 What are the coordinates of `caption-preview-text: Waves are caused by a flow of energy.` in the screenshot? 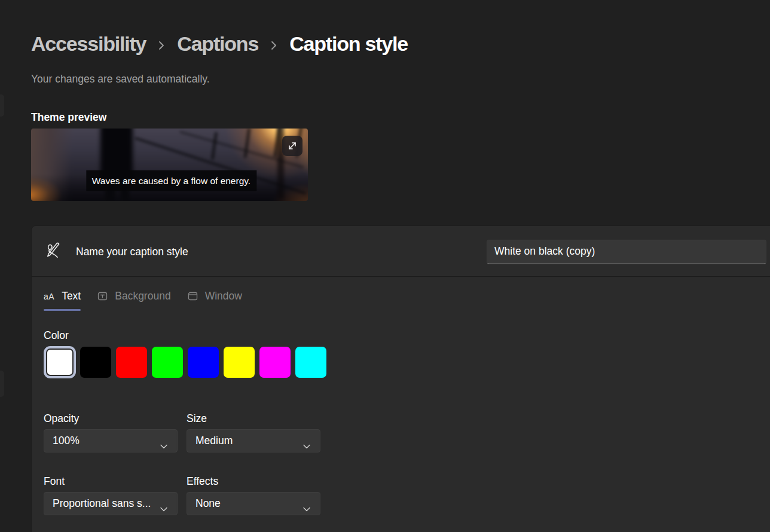 It's located at (171, 181).